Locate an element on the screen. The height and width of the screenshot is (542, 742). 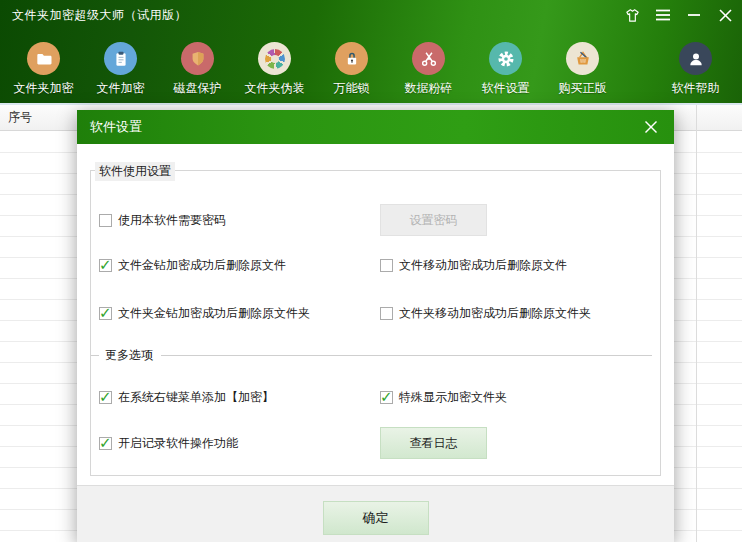
titlebar: 文件夹加密超级大师（试用版） is located at coordinates (371, 15).